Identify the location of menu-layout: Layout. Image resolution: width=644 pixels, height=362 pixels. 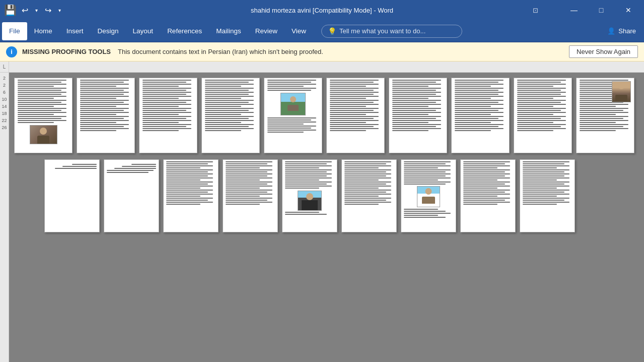
(143, 31).